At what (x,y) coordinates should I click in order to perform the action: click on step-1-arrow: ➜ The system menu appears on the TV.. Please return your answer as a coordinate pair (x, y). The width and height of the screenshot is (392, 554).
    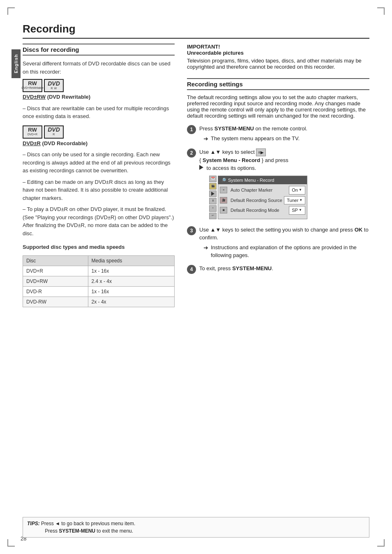
    Looking at the image, I should click on (284, 139).